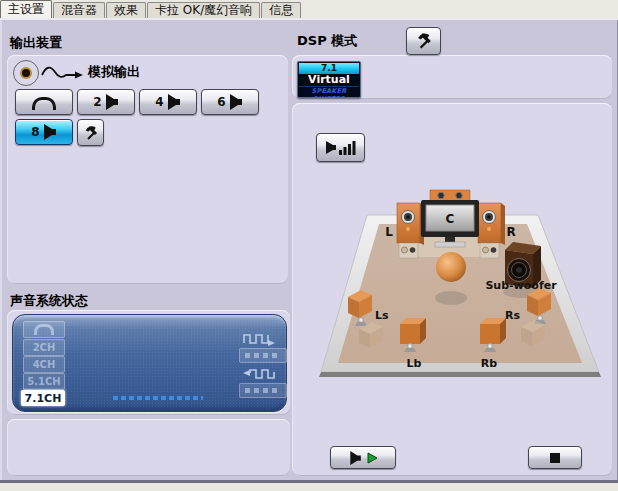  Describe the element at coordinates (521, 286) in the screenshot. I see `label-subwoofer: Sub-woofer` at that location.